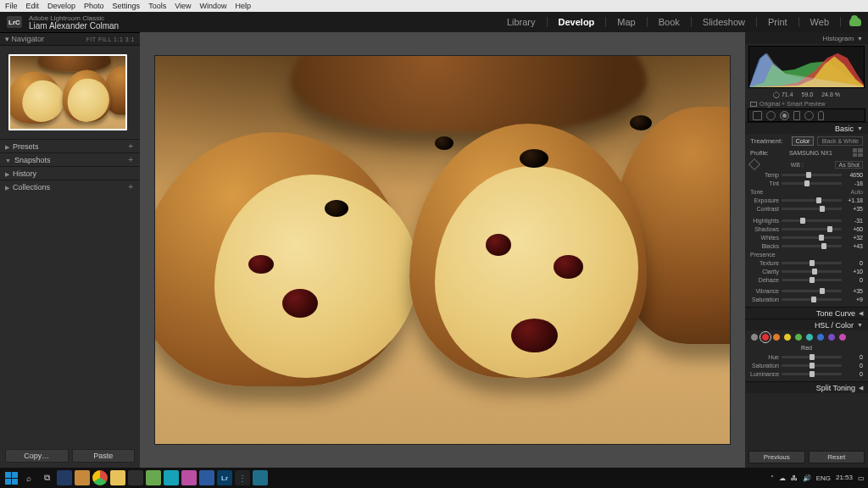 The image size is (868, 488). Describe the element at coordinates (47, 478) in the screenshot. I see `taskview-icon: ⧉` at that location.